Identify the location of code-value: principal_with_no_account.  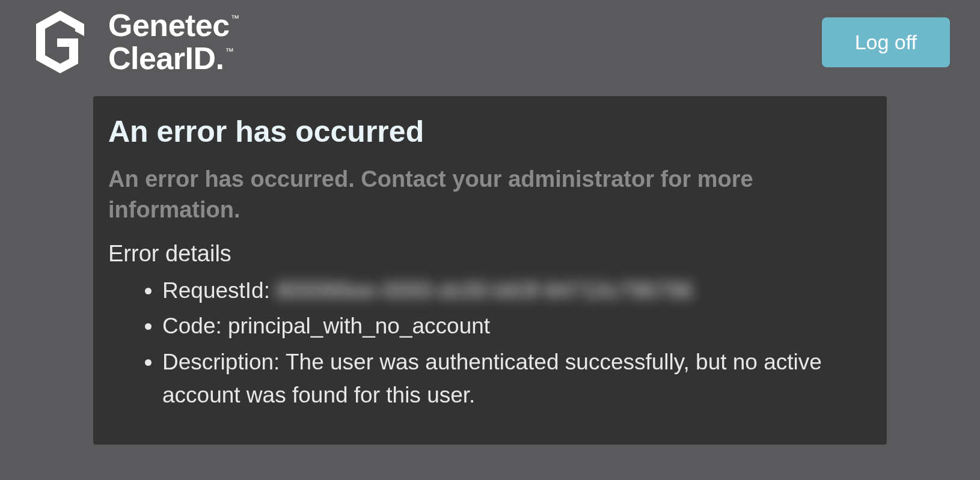
(359, 326).